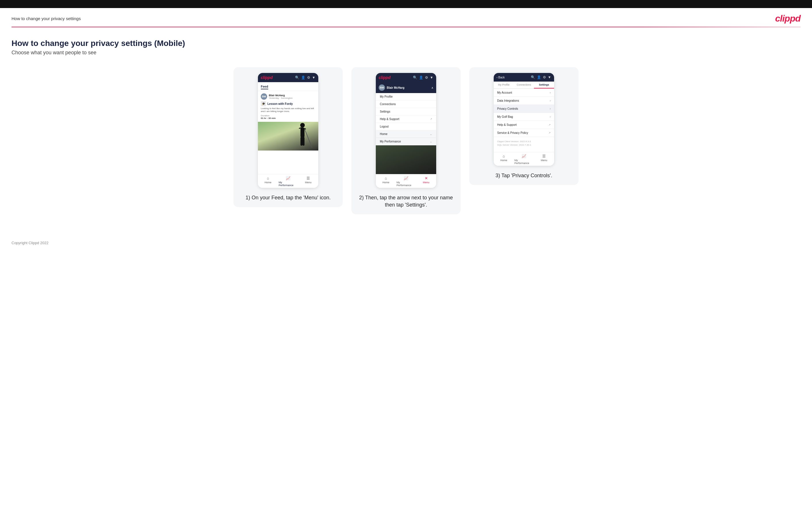 The width and height of the screenshot is (812, 507). What do you see at coordinates (505, 93) in the screenshot?
I see `settings-my-account-label: My Account` at bounding box center [505, 93].